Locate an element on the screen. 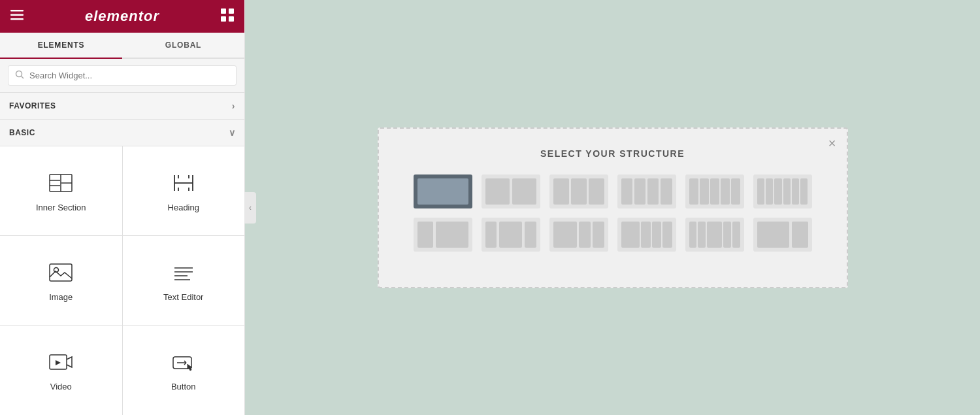 This screenshot has width=980, height=415. structure-option-4col is located at coordinates (647, 191).